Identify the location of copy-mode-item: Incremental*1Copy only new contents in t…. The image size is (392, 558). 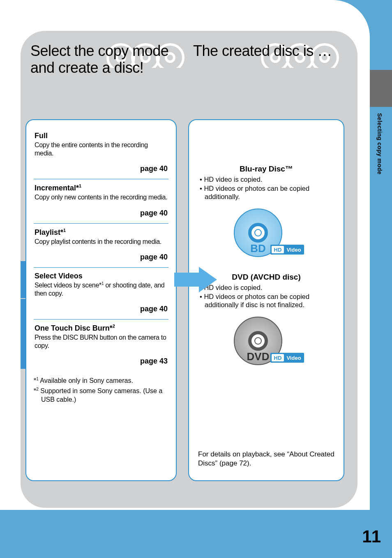
(101, 201).